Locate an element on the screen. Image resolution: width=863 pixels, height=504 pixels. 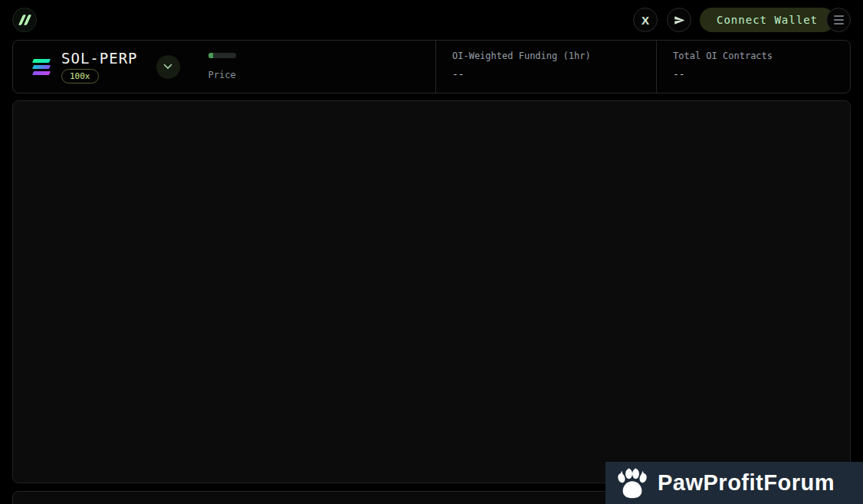
total-oi-stat: Total OI Contracts -- is located at coordinates (753, 67).